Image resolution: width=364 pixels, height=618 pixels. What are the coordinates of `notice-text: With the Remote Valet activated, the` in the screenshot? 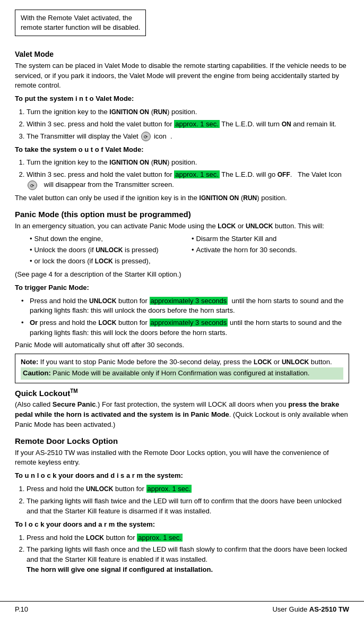 It's located at (76, 18).